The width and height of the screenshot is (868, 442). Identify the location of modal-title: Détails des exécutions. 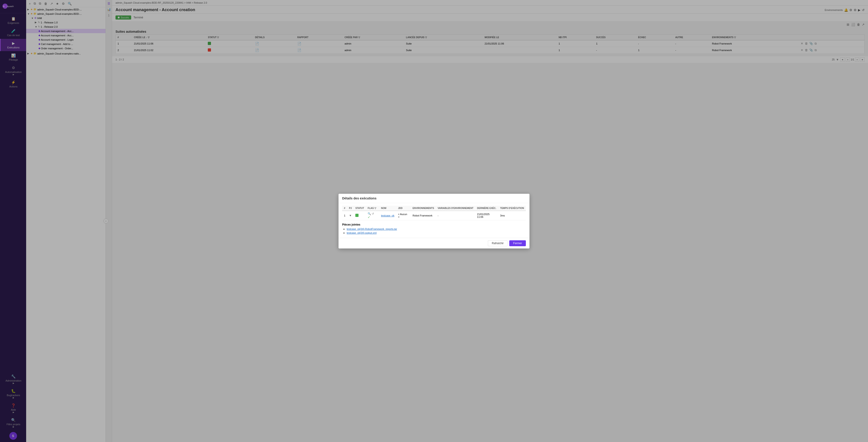
(359, 198).